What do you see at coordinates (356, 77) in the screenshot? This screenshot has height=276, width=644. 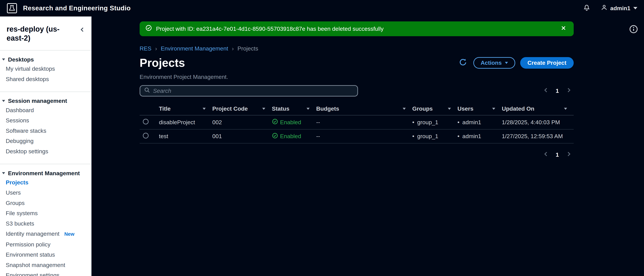 I see `page-subtitle: Environment Project Management.` at bounding box center [356, 77].